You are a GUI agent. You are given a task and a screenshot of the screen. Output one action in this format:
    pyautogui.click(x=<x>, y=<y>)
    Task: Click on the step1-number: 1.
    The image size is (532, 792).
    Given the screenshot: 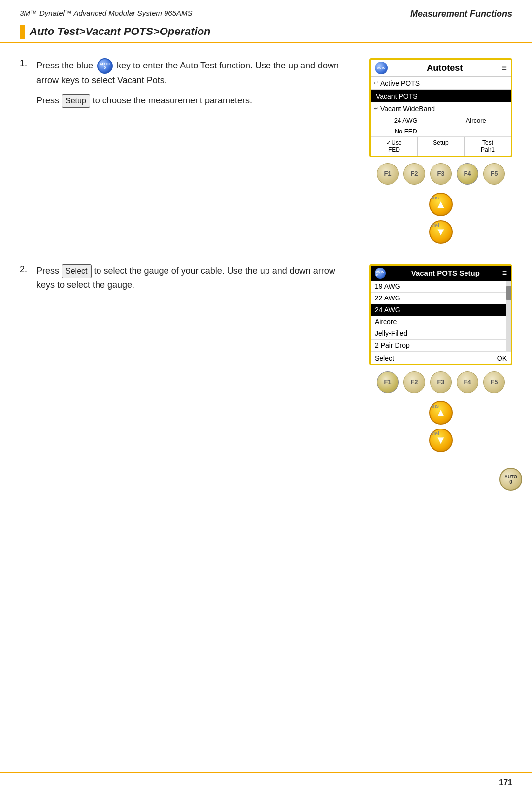 What is the action you would take?
    pyautogui.click(x=26, y=87)
    